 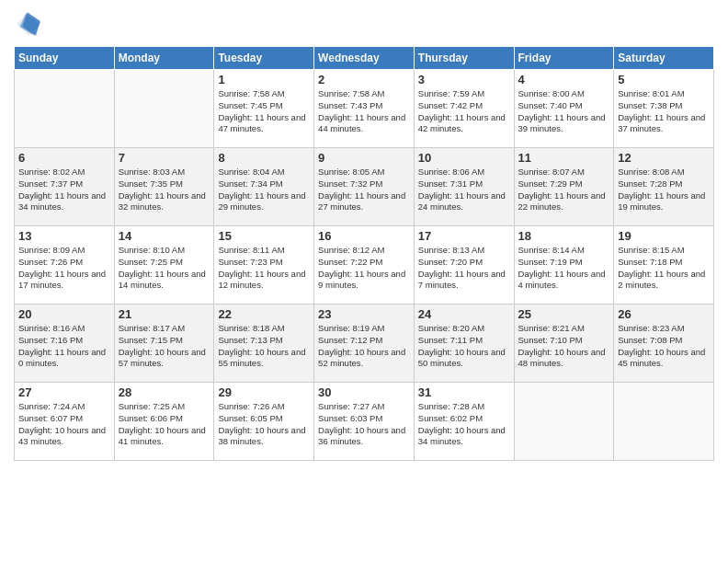 I want to click on cell-content: Sunrise: 8:01 AMSunset: 7:38 PMDaylight:…, so click(x=664, y=112).